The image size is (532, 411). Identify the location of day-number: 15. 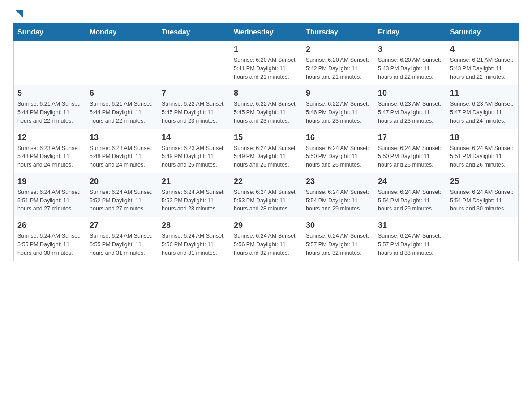
(266, 138).